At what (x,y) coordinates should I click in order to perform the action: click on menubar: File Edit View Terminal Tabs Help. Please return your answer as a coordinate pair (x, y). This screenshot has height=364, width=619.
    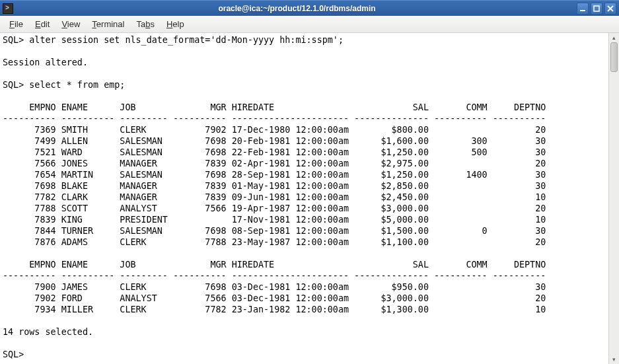
    Looking at the image, I should click on (309, 24).